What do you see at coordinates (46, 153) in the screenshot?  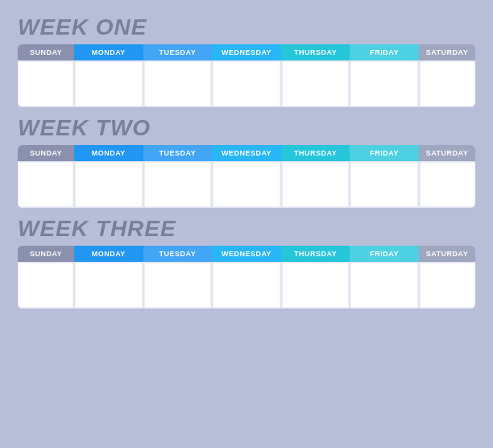 I see `day-header-sunday-week2: SUNDAY` at bounding box center [46, 153].